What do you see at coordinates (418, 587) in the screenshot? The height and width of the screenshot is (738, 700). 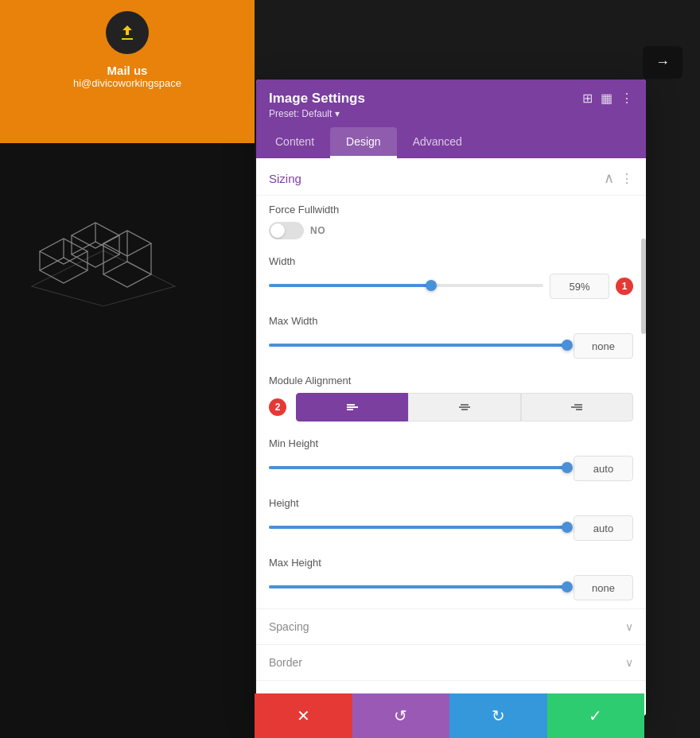 I see `max-height-slider-track` at bounding box center [418, 587].